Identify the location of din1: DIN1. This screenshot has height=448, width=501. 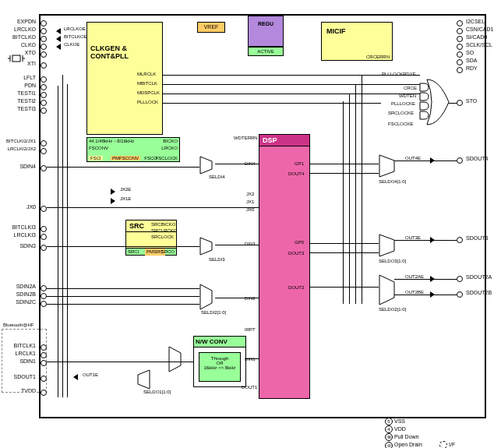
(250, 359).